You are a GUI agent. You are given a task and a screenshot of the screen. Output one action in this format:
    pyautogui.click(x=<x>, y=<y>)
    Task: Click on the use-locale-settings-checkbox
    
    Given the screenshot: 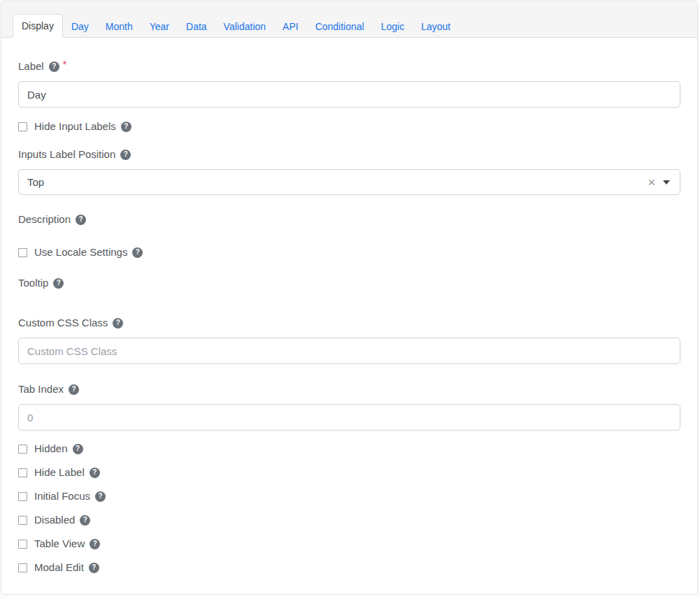 What is the action you would take?
    pyautogui.click(x=22, y=253)
    